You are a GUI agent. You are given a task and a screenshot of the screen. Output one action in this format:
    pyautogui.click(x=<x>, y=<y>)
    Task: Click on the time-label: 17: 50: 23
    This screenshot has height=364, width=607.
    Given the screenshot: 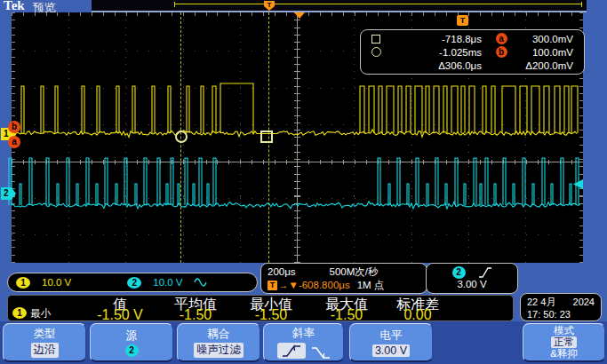 What is the action you would take?
    pyautogui.click(x=561, y=314)
    